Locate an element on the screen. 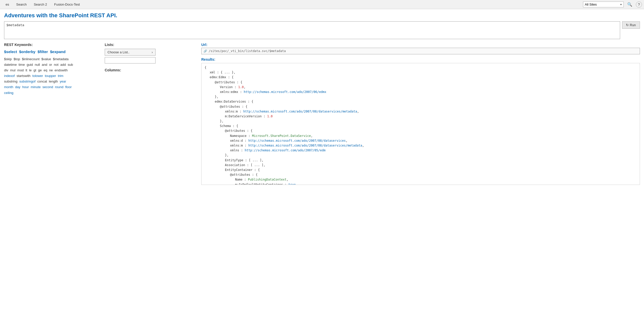 Image resolution: width=644 pixels, height=321 pixels. kw-guid: guid is located at coordinates (30, 65).